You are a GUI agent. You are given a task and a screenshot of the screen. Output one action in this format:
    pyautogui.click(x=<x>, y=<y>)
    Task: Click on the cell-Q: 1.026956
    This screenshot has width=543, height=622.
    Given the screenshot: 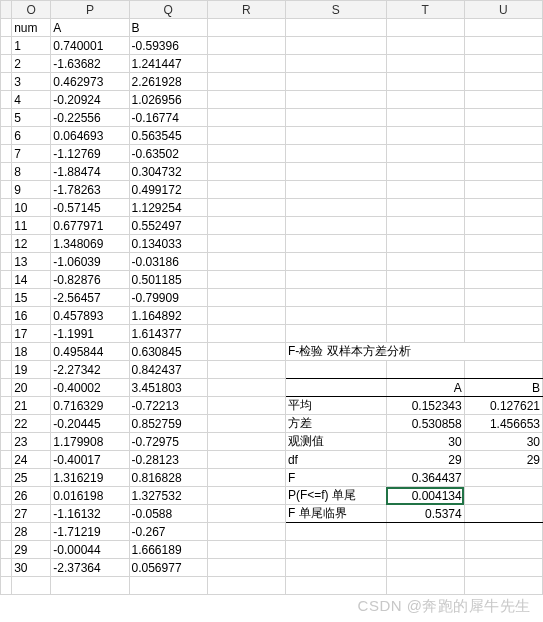 What is the action you would take?
    pyautogui.click(x=168, y=100)
    